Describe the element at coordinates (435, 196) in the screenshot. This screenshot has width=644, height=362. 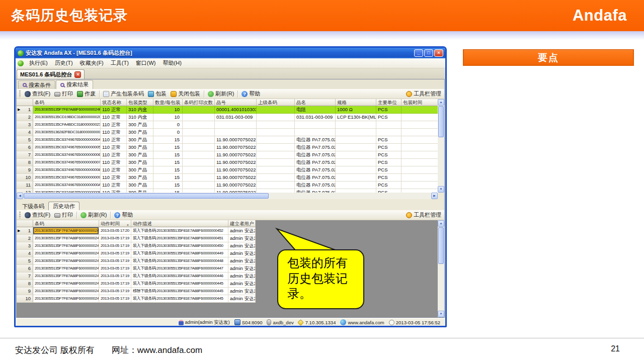
I see `scroll-right-icon: ▶` at that location.